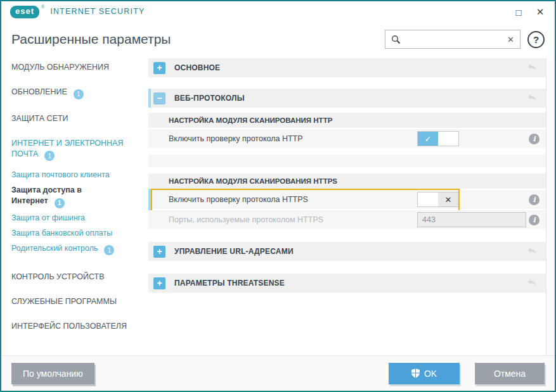 This screenshot has height=392, width=556. Describe the element at coordinates (448, 199) in the screenshot. I see `toggle-cross-icon: ✕` at that location.